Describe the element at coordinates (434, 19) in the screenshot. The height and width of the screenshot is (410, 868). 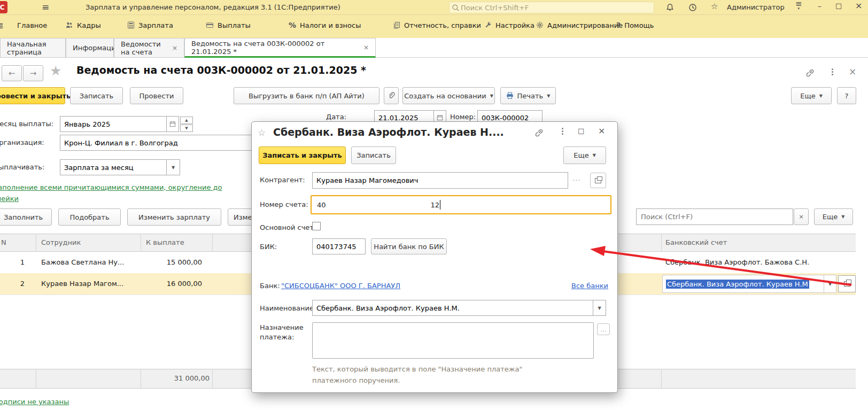
I see `top-bar: 1С ≡ Зарплата и управление персоналом, р…` at that location.